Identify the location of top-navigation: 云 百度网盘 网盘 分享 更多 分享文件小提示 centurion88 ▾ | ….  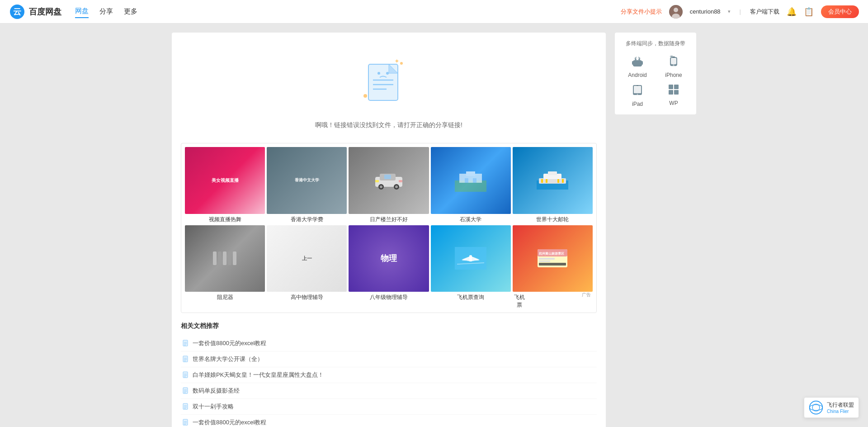
(434, 12).